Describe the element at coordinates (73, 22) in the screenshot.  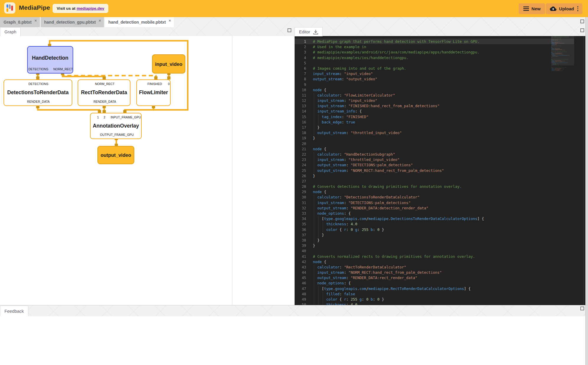
I see `file-tab-hand-detection-gpu-pbtxt: hand_detection_gpu.pbtxt×` at that location.